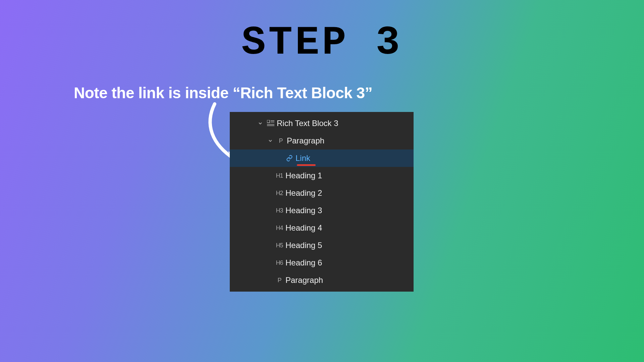 The height and width of the screenshot is (362, 644). What do you see at coordinates (304, 193) in the screenshot?
I see `tree-item-label: Heading 2` at bounding box center [304, 193].